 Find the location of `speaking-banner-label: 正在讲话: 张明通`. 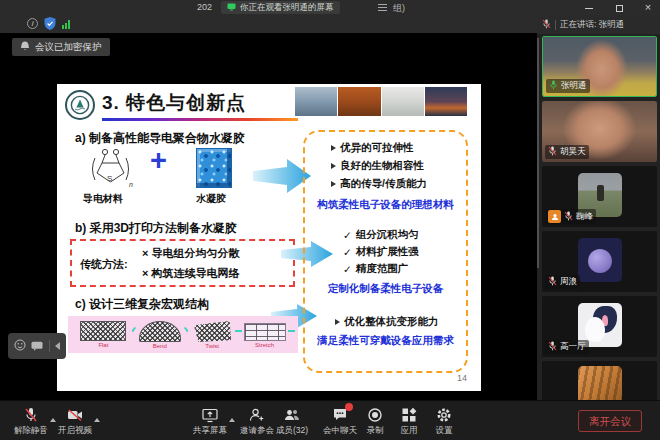

speaking-banner-label: 正在讲话: 张明通 is located at coordinates (592, 25).